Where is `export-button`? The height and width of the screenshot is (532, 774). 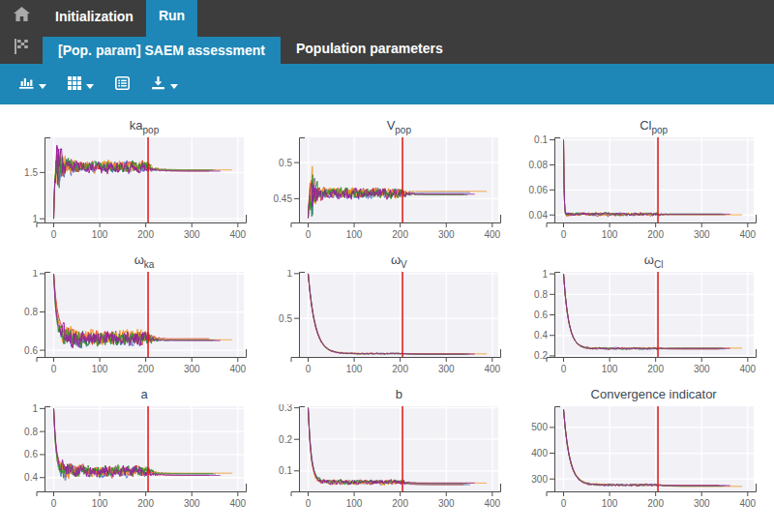 export-button is located at coordinates (164, 85).